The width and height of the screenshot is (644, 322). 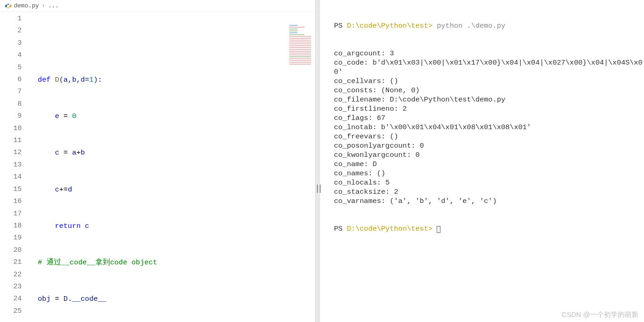 I want to click on command-text: python .\demo.py, so click(x=471, y=26).